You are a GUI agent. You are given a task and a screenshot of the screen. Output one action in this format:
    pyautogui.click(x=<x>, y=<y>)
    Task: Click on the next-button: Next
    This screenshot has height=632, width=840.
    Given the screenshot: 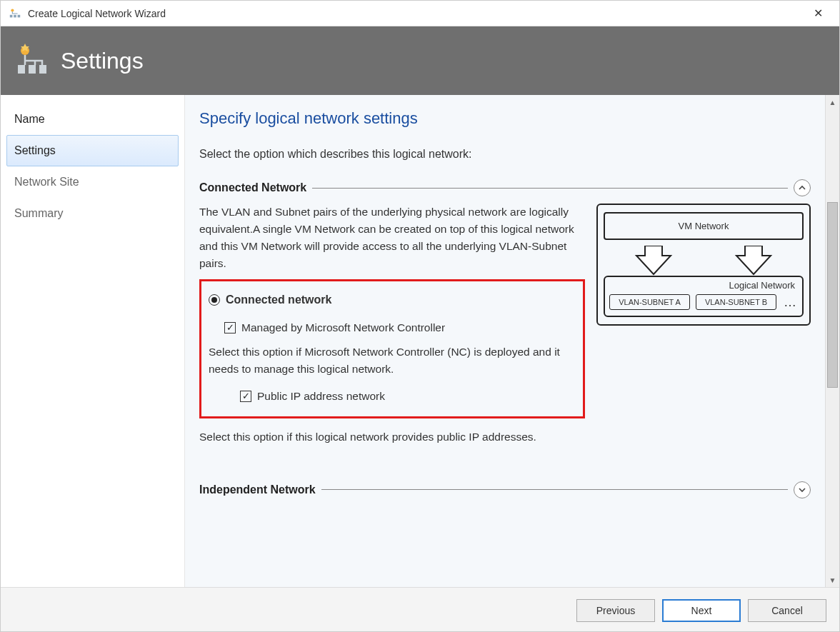 What is the action you would take?
    pyautogui.click(x=701, y=611)
    